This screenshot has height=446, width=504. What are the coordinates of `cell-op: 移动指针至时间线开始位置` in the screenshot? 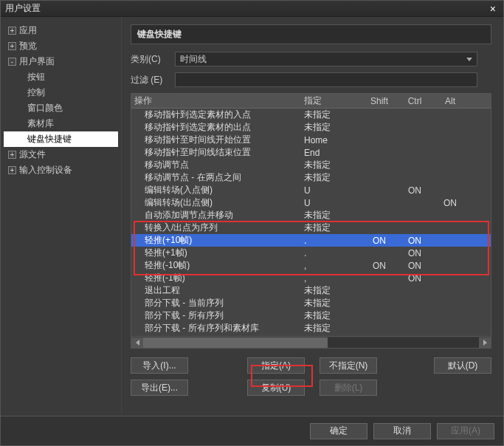 It's located at (224, 140).